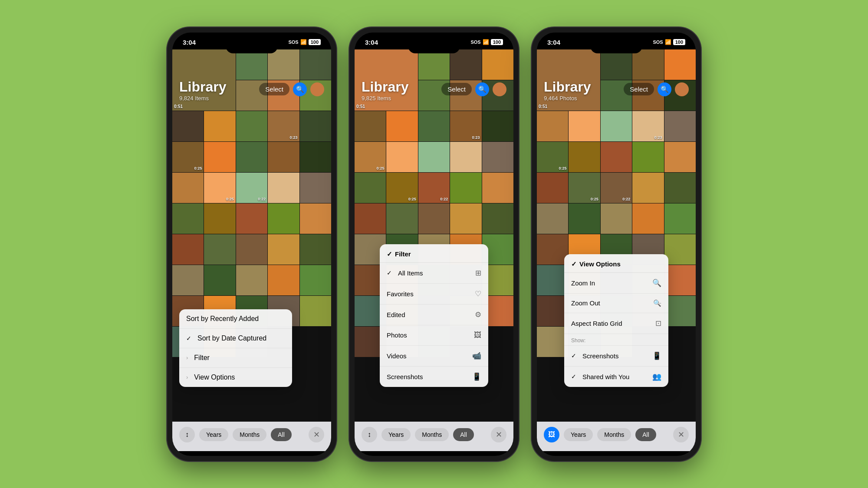  Describe the element at coordinates (400, 294) in the screenshot. I see `favorites-label: Favorites` at that location.